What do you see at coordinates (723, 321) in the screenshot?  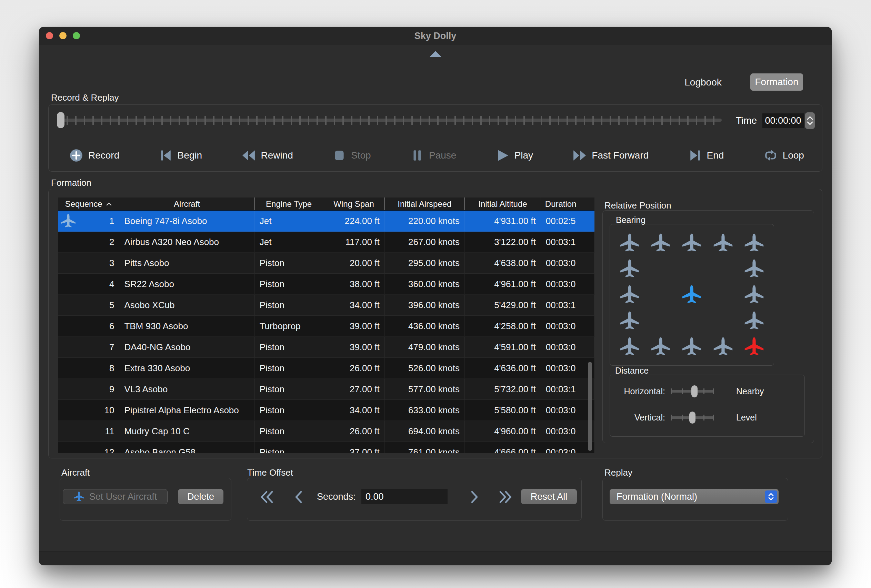 I see `bearing-empty-cell` at bounding box center [723, 321].